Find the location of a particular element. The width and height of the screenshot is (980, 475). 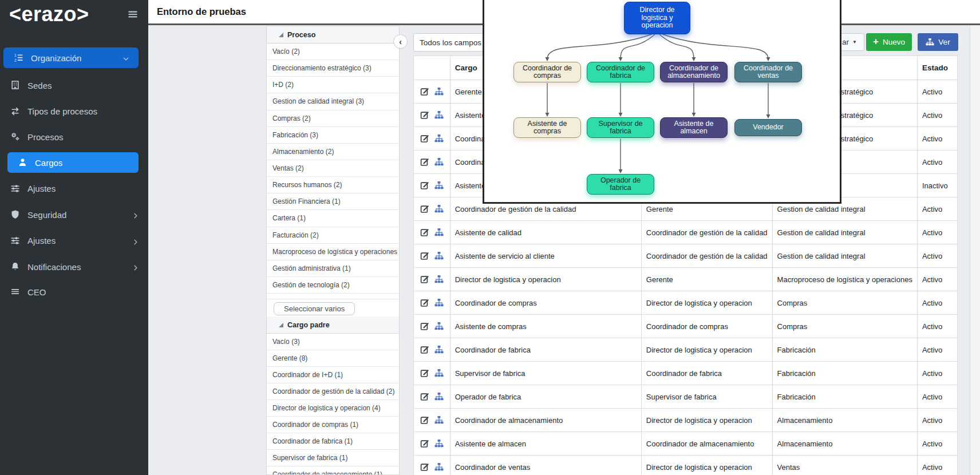

filter-item: Coordinador de fabrica (1) is located at coordinates (333, 442).